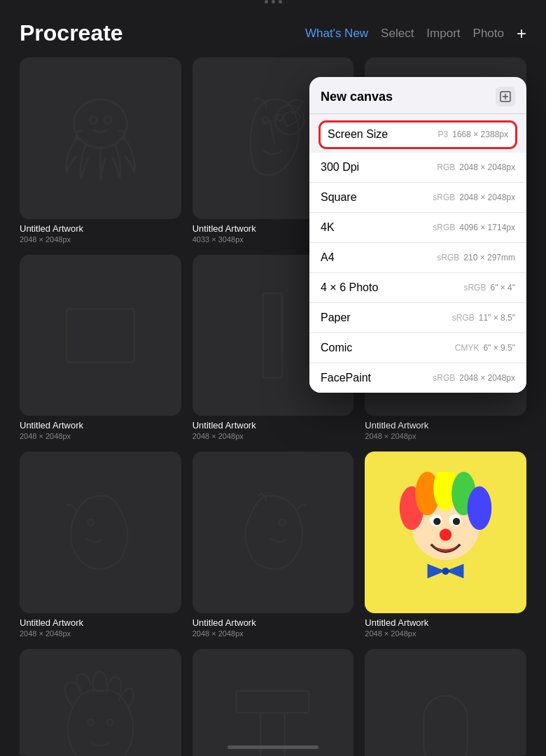 This screenshot has width=546, height=756. Describe the element at coordinates (444, 134) in the screenshot. I see `colorspace: P3` at that location.